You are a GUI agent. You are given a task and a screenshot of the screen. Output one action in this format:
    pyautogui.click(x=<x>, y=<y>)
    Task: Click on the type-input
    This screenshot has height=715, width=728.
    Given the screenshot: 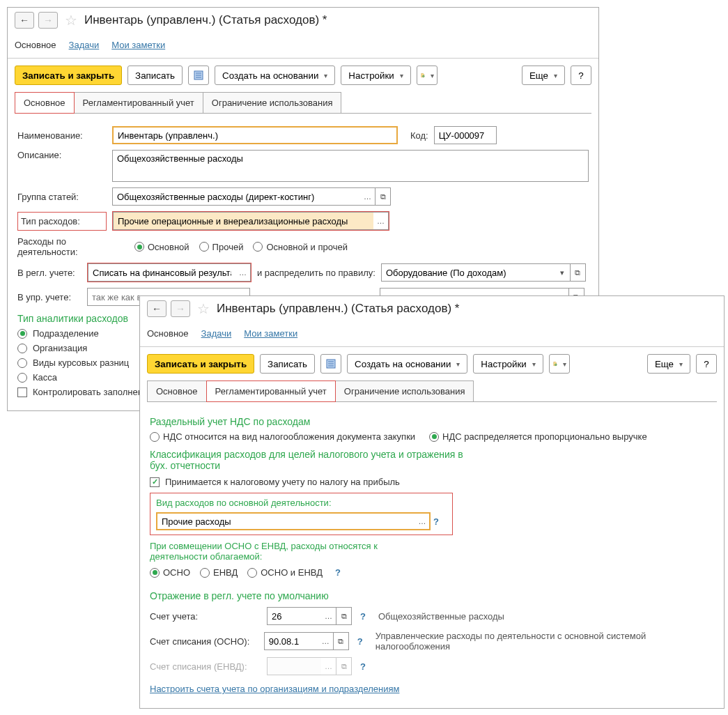 What is the action you would take?
    pyautogui.click(x=243, y=221)
    